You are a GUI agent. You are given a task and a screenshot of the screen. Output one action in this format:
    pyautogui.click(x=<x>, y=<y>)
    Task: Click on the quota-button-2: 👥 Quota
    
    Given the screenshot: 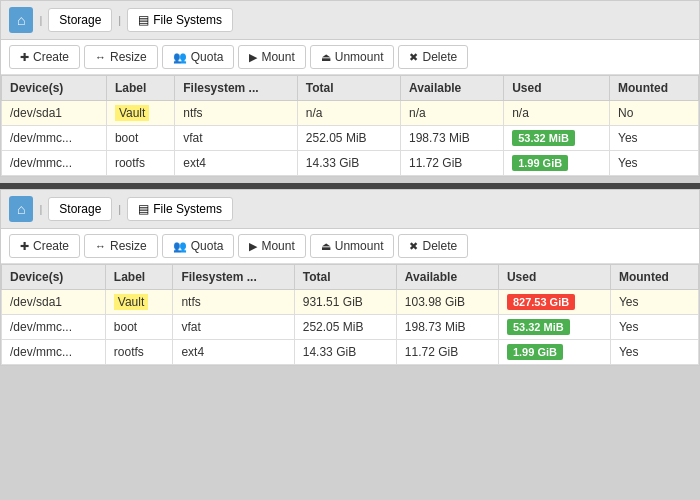 What is the action you would take?
    pyautogui.click(x=198, y=246)
    